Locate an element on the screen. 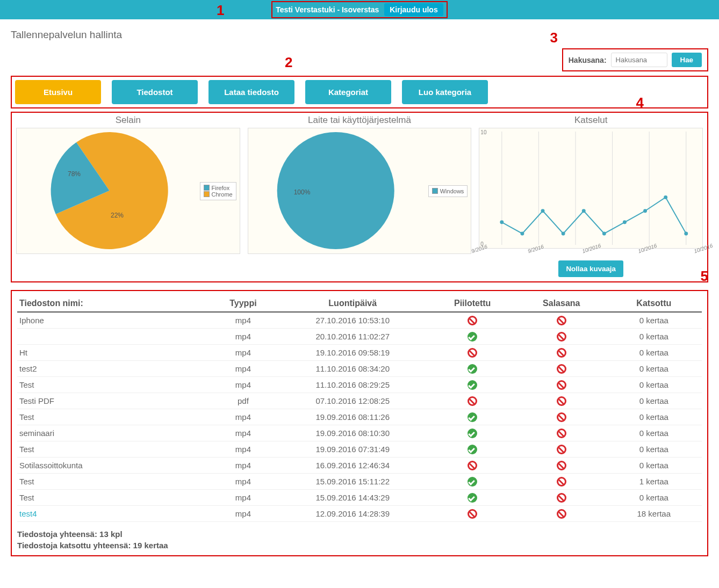 Image resolution: width=719 pixels, height=588 pixels. cell-date: 19.09.2016 08:11:26 is located at coordinates (353, 417).